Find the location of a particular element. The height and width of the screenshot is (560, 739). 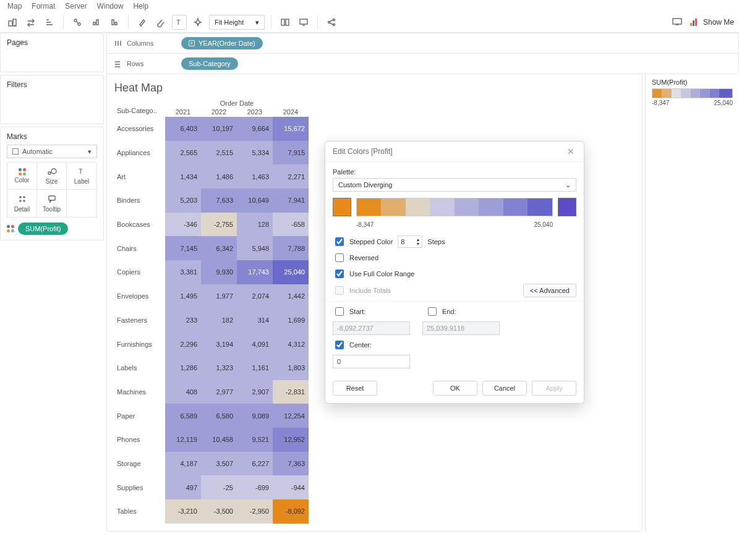

heatmap-cell: 497 is located at coordinates (183, 487).